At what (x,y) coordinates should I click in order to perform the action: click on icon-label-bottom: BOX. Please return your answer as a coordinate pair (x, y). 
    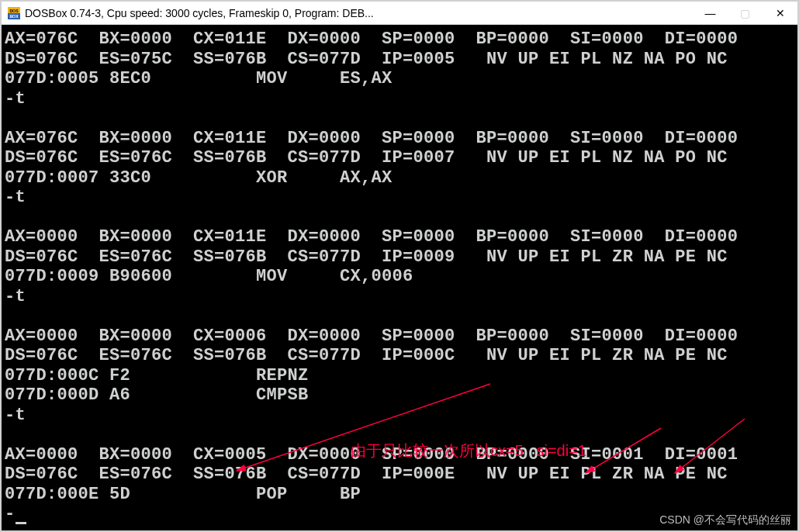
    Looking at the image, I should click on (14, 16).